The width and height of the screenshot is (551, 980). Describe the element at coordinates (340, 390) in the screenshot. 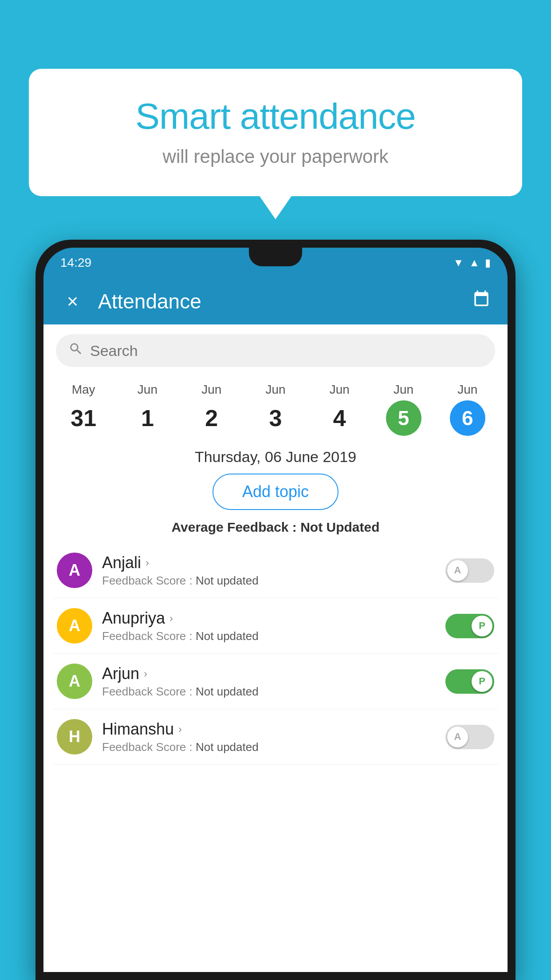

I see `date-month-4: Jun` at that location.